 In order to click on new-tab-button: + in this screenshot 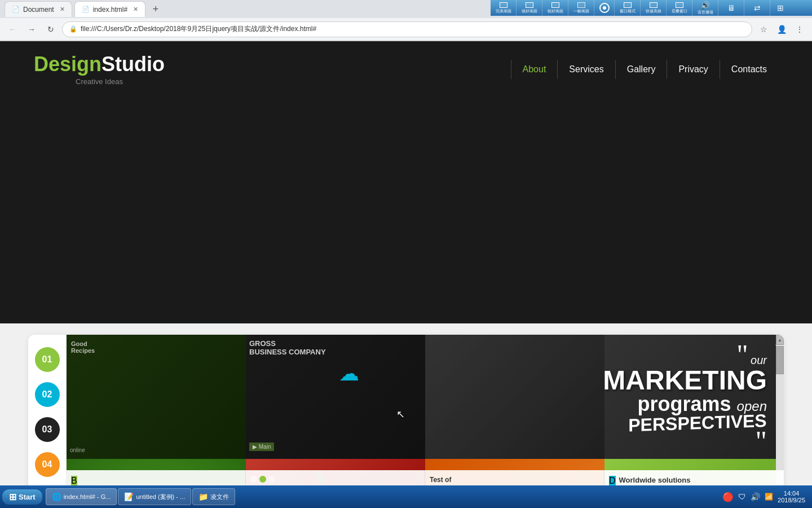, I will do `click(156, 9)`.